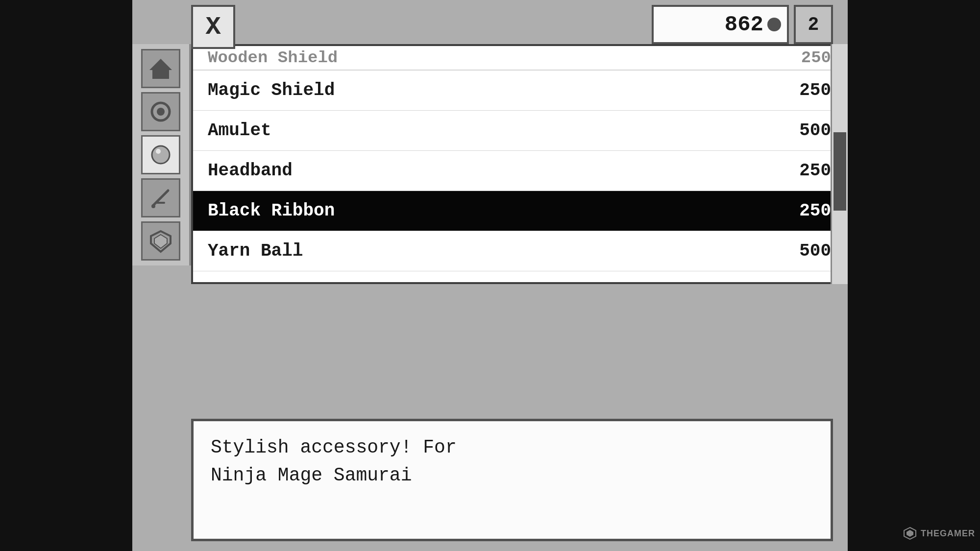 Image resolution: width=980 pixels, height=551 pixels. I want to click on list-item-selected: Black Ribbon 250, so click(519, 211).